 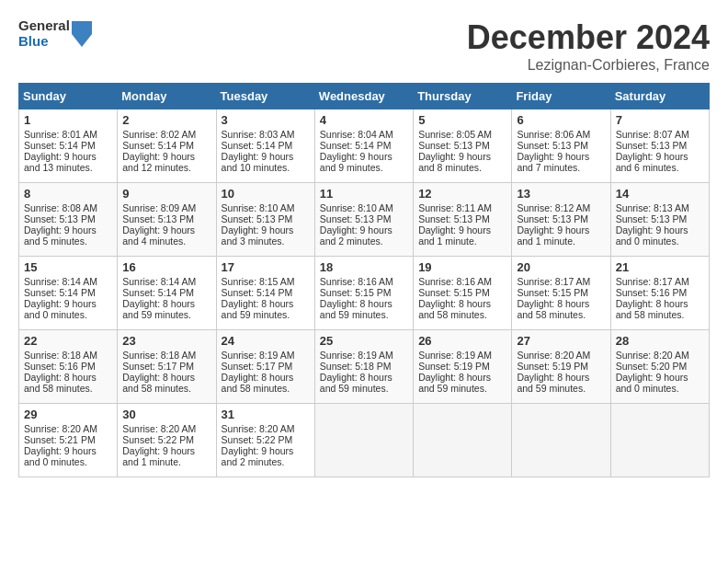 What do you see at coordinates (364, 220) in the screenshot?
I see `calendar-cell: 11Sunrise: 8:10 AMSunset: 5:13 PMDayligh…` at bounding box center [364, 220].